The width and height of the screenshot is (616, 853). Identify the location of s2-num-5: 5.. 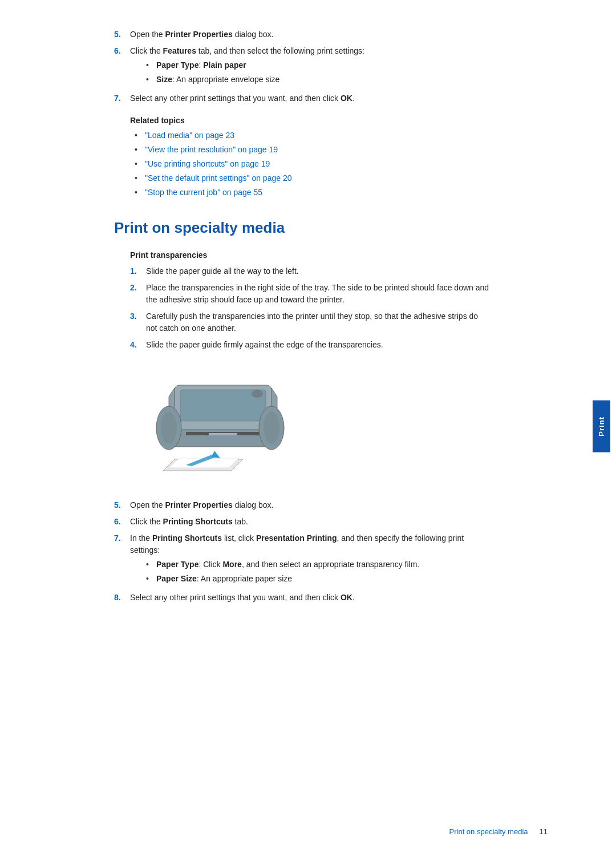
(122, 506).